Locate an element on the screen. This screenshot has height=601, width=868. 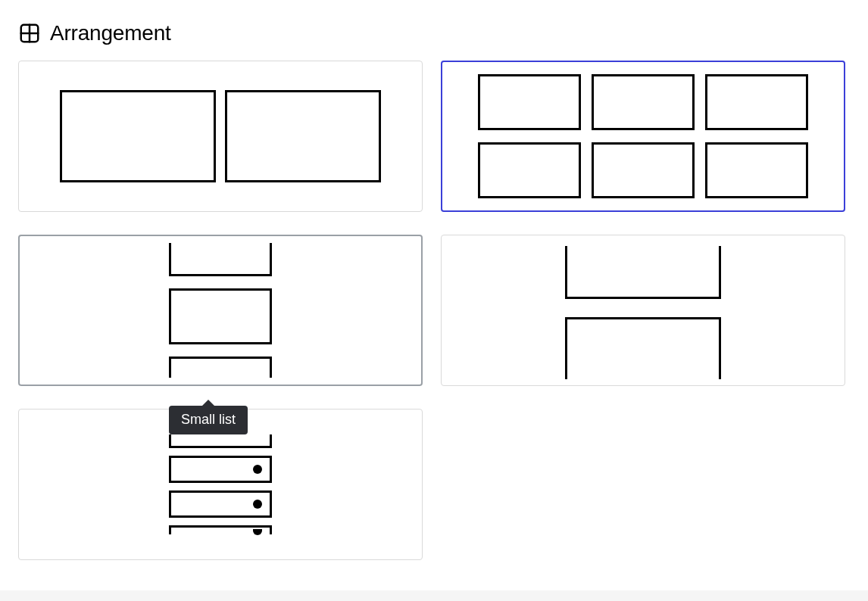
section-title: Arrangement is located at coordinates (111, 33).